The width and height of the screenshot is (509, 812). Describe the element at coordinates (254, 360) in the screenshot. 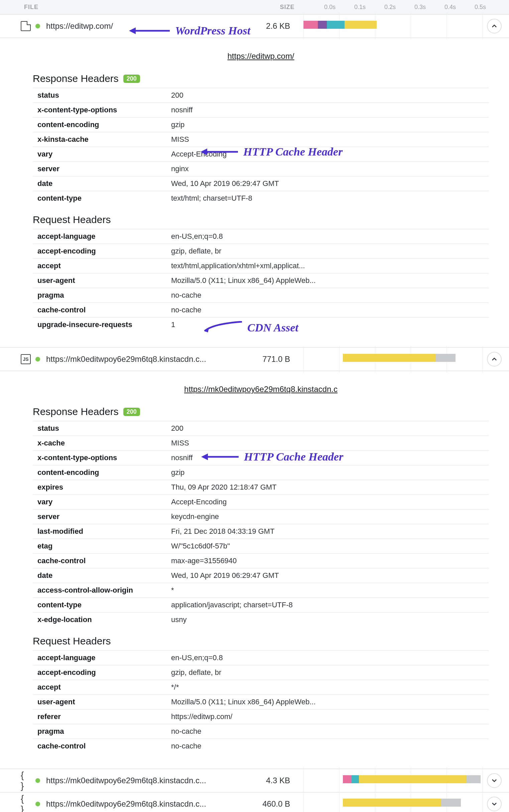

I see `request-row: JShttps://mk0editwpoy6e29m6tq8.kinstacdn…` at that location.